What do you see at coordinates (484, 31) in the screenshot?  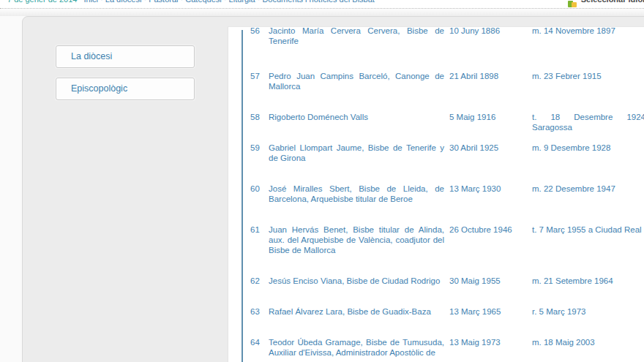 I see `cell-start: 10 Juny 1886` at bounding box center [484, 31].